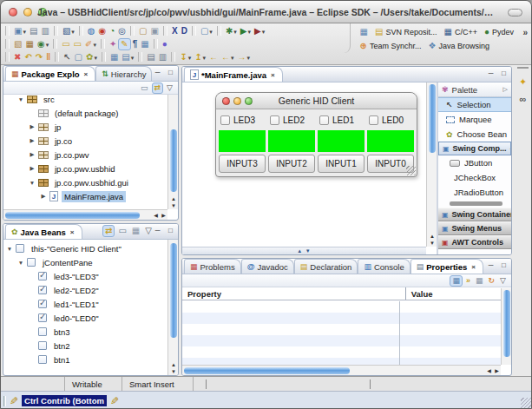 This screenshot has height=409, width=532. I want to click on palette-drawer-swing-containers: ▣Swing Containers, so click(475, 214).